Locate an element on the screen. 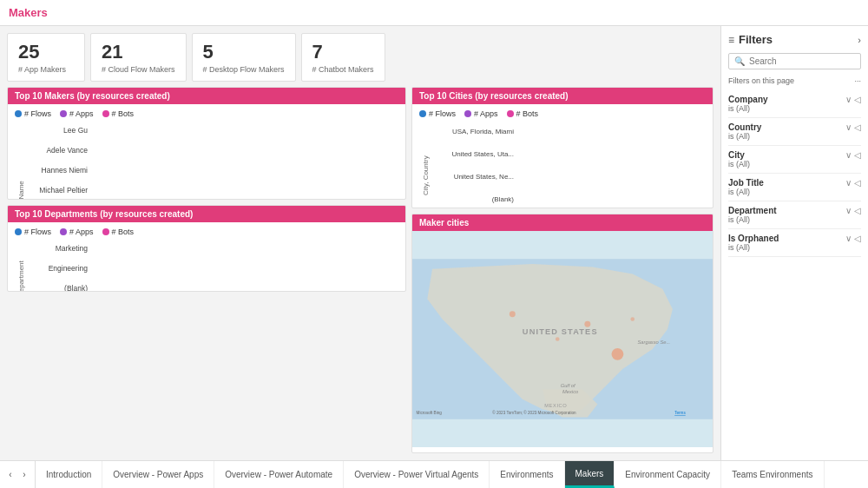  bar-label: Michael Peltier is located at coordinates (61, 190).